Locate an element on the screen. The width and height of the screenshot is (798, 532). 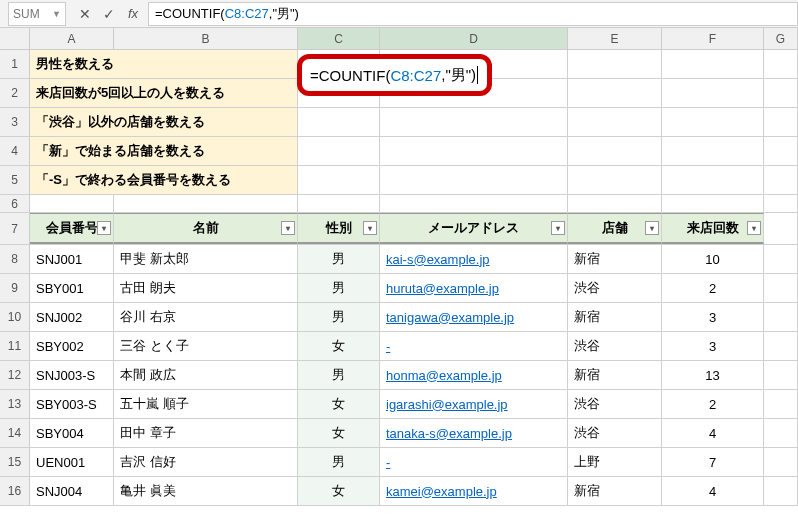
table-header: 来店回数▾ is located at coordinates (713, 228).